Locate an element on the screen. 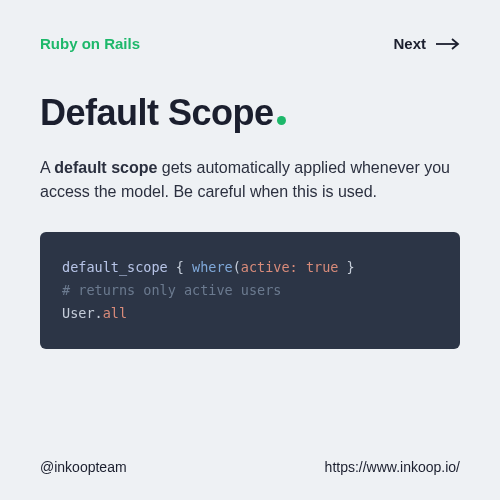 The width and height of the screenshot is (500, 500). title-row: Default Scope is located at coordinates (250, 113).